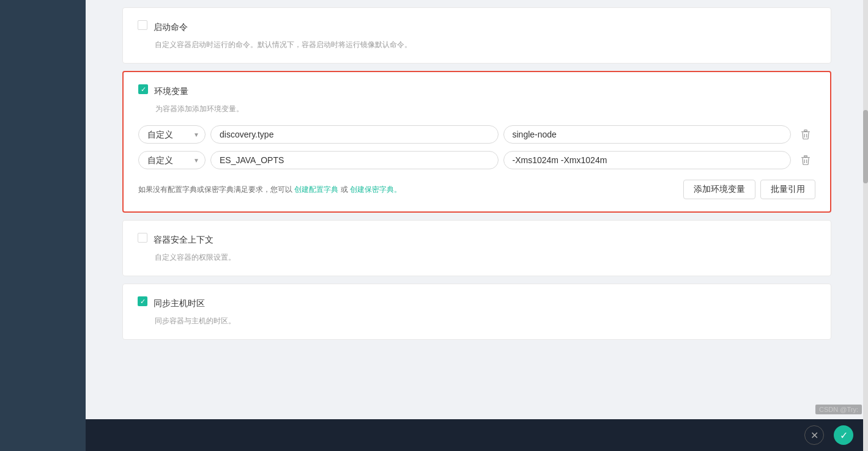 The width and height of the screenshot is (868, 451). What do you see at coordinates (179, 303) in the screenshot?
I see `timezone-title: 同步主机时区` at bounding box center [179, 303].